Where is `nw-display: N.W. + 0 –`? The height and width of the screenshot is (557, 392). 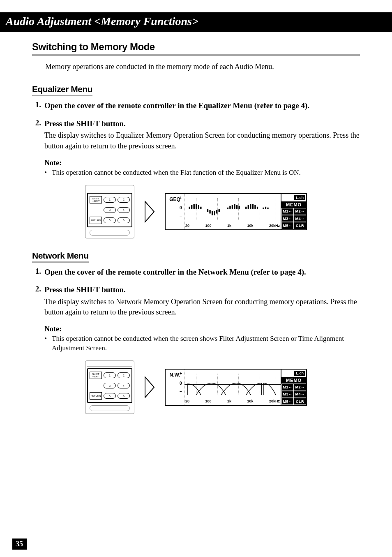 nw-display: N.W. + 0 – is located at coordinates (236, 387).